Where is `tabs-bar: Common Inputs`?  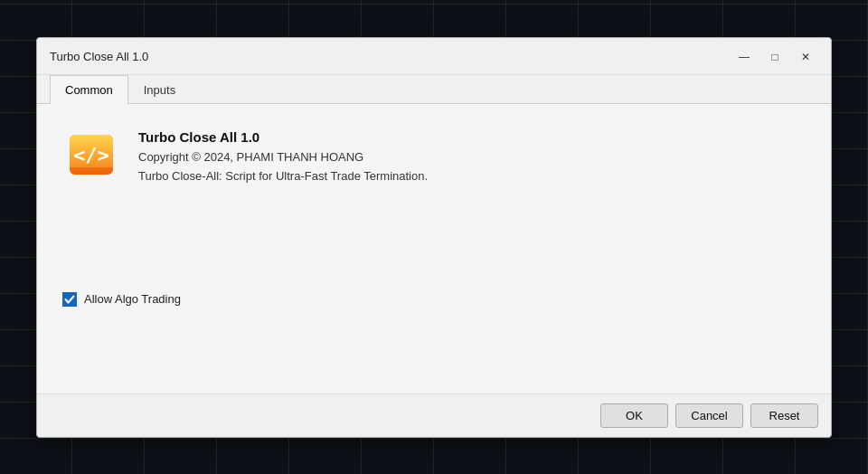
tabs-bar: Common Inputs is located at coordinates (434, 90).